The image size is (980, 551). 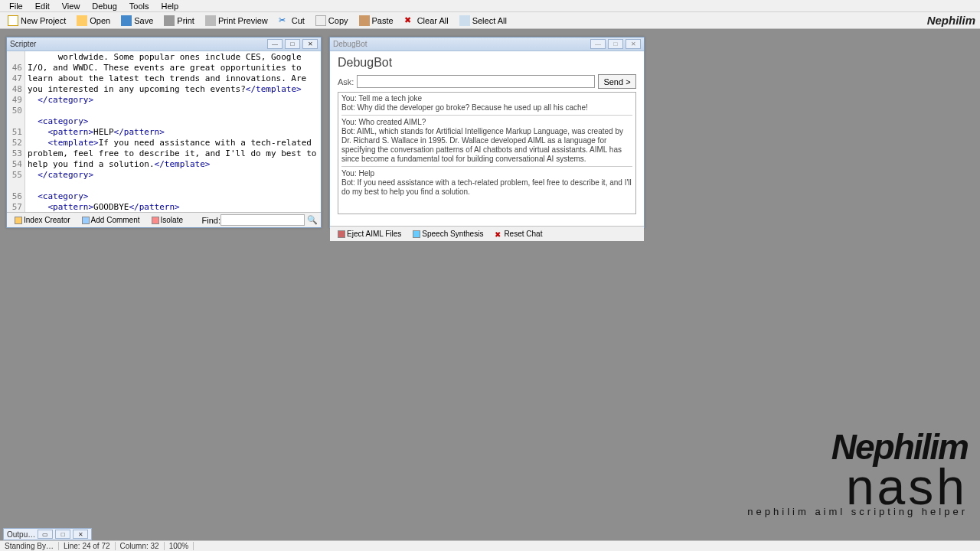 I want to click on clear-icon: ✖, so click(x=410, y=21).